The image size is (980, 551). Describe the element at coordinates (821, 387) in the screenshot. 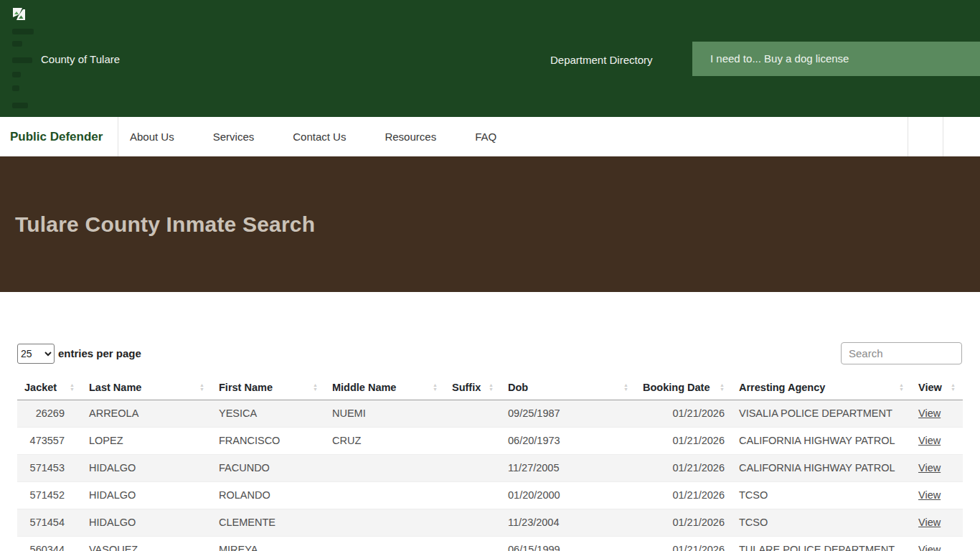

I see `column-header-agency: Arresting Agency▲▼` at that location.